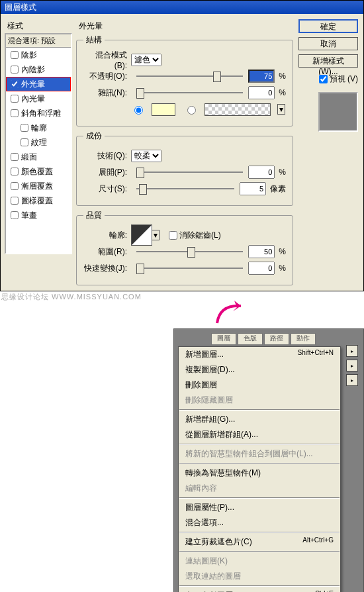  Describe the element at coordinates (338, 112) in the screenshot. I see `preview-thumbnail` at that location.